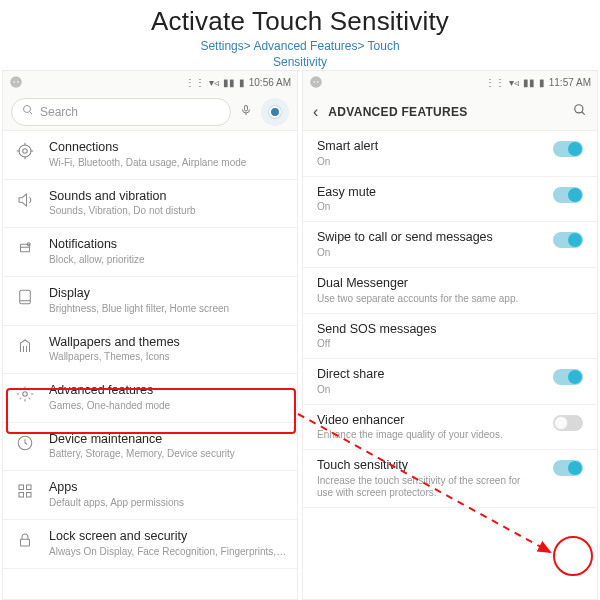  What do you see at coordinates (450, 344) in the screenshot?
I see `item-subtitle: Off` at bounding box center [450, 344].